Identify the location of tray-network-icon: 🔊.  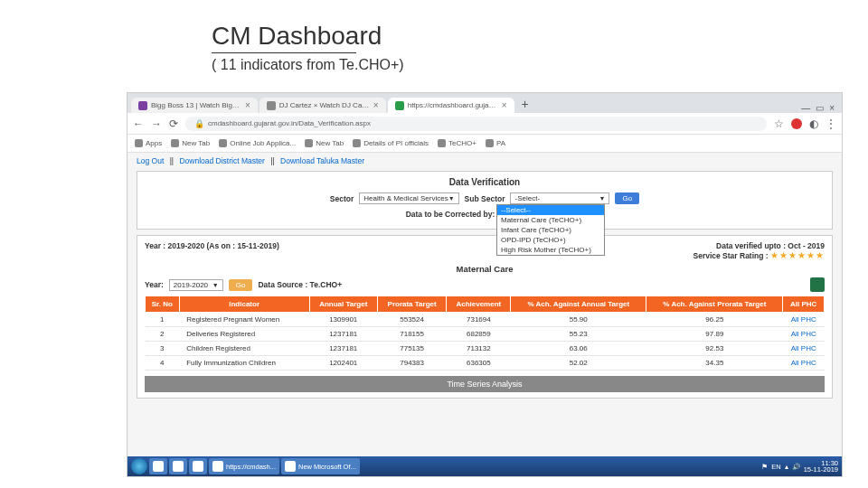
(796, 466).